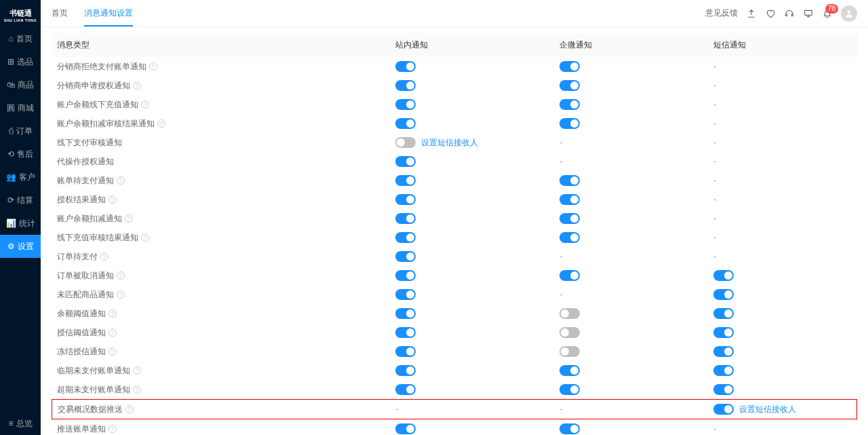 The image size is (868, 435). I want to click on bell-icon: 78, so click(827, 14).